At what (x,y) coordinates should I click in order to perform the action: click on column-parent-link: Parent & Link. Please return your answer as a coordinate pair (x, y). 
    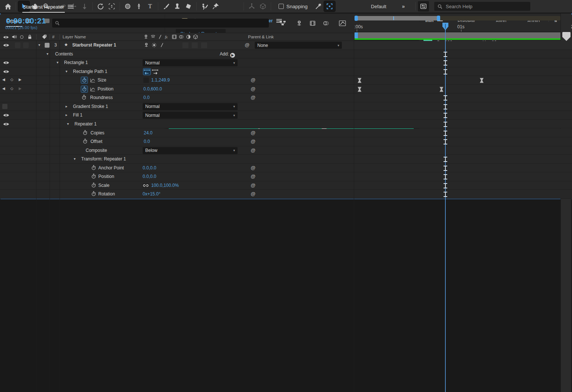
    Looking at the image, I should click on (261, 37).